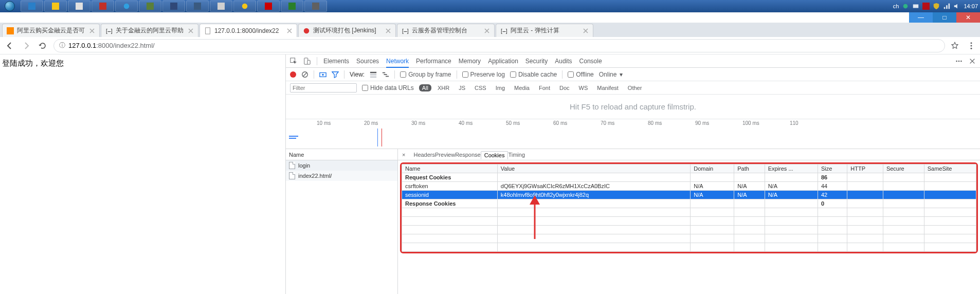  Describe the element at coordinates (921, 17) in the screenshot. I see `window-minimize-button: —` at that location.